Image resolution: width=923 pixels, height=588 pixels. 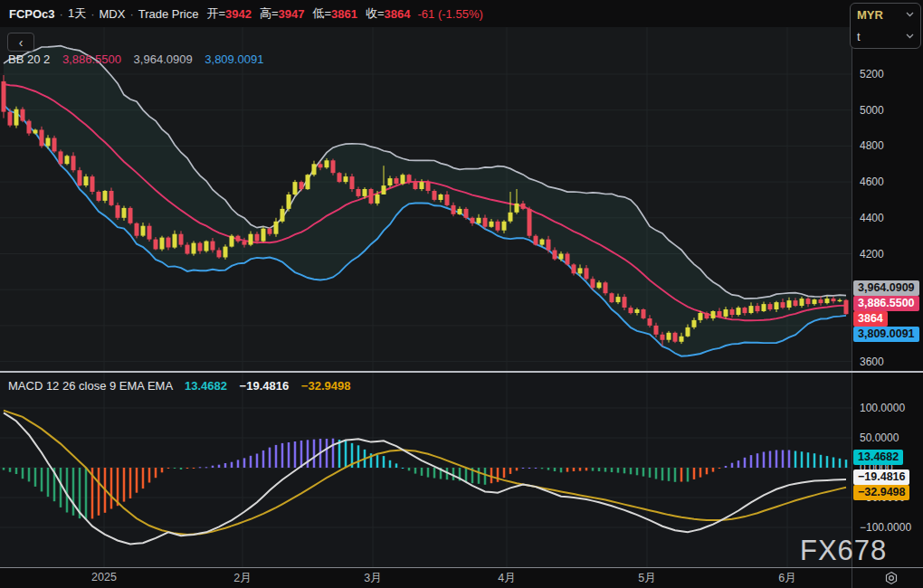 What do you see at coordinates (179, 385) in the screenshot?
I see `macd-legend-row: MACD 12 26 close 9 EMA EMA 13.4682 −19.4…` at bounding box center [179, 385].